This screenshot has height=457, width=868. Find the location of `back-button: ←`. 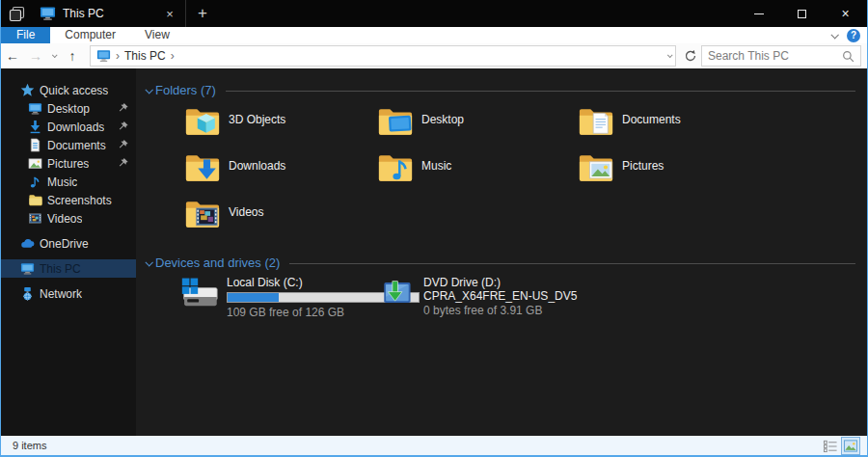

back-button: ← is located at coordinates (13, 56).